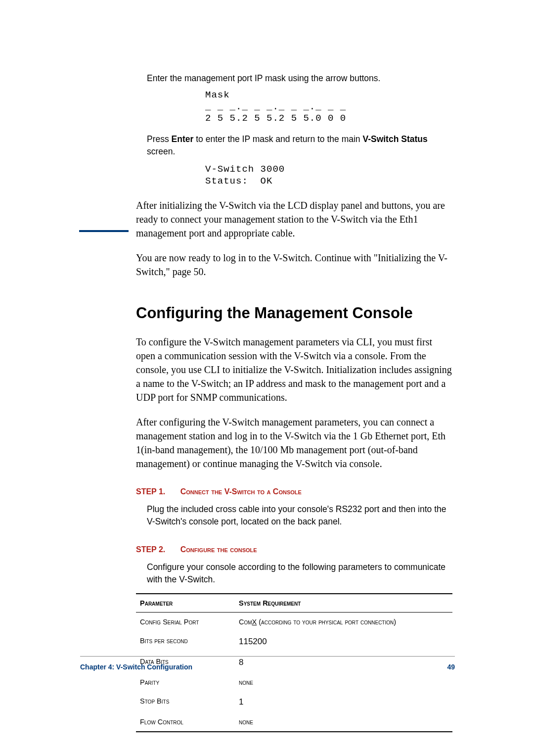 Image resolution: width=534 pixels, height=756 pixels. What do you see at coordinates (189, 702) in the screenshot?
I see `param-name: Stop Bits` at bounding box center [189, 702].